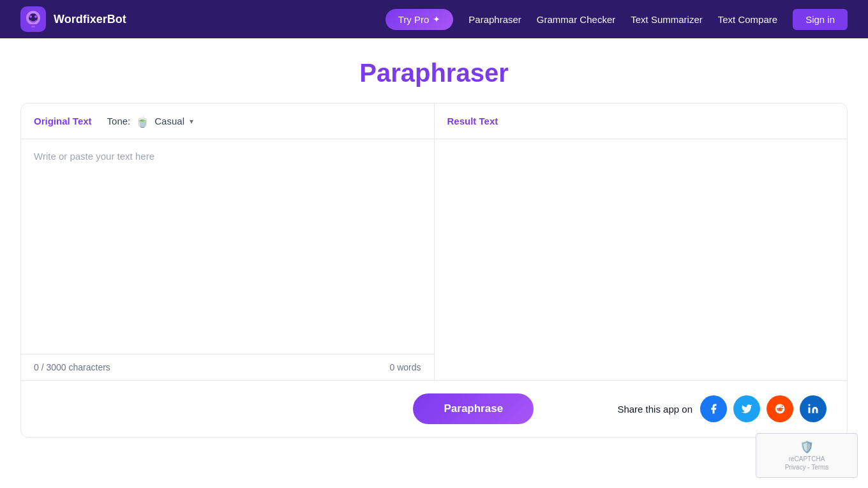 The height and width of the screenshot is (488, 868). I want to click on original-text-label: Original Text, so click(63, 121).